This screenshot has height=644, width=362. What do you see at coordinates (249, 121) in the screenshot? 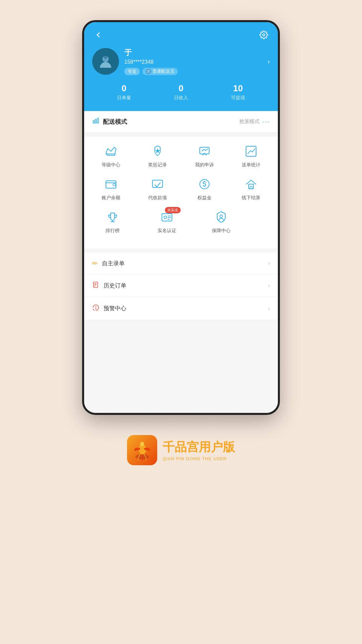
I see `mode-text: 抢派模式` at bounding box center [249, 121].